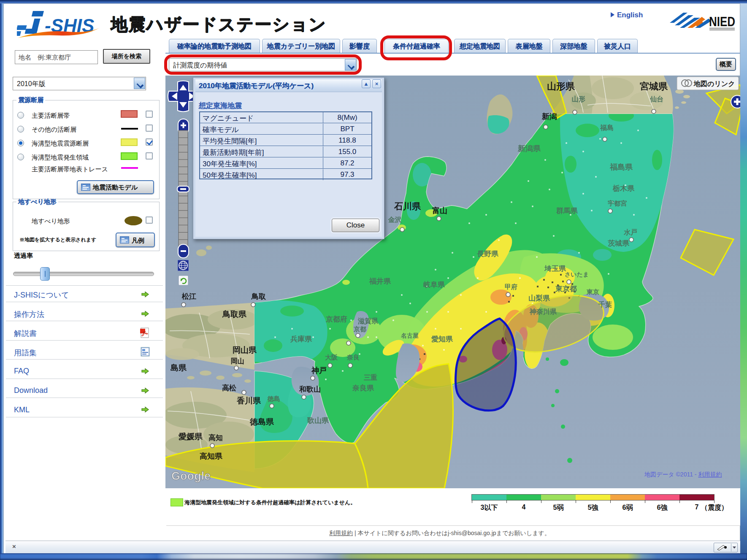  I want to click on svg-text: 松江, so click(189, 296).